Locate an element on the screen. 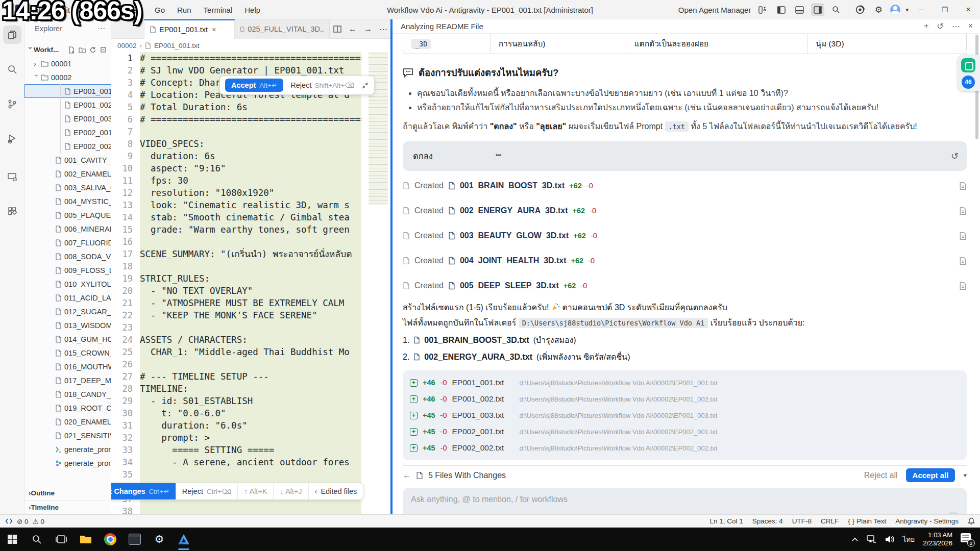 The height and width of the screenshot is (551, 980). language-indicator: ไทย is located at coordinates (909, 539).